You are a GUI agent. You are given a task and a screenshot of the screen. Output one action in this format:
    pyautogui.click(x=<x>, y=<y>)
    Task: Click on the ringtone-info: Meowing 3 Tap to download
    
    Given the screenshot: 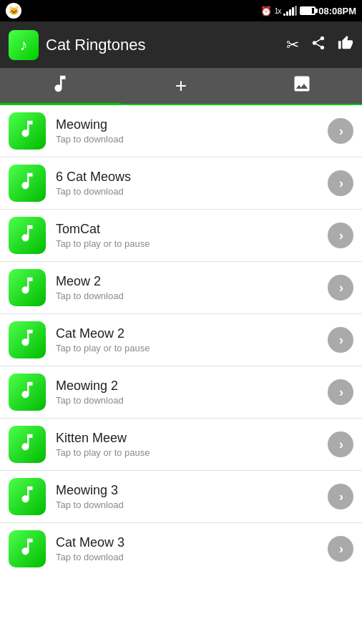 What is the action you would take?
    pyautogui.click(x=192, y=497)
    